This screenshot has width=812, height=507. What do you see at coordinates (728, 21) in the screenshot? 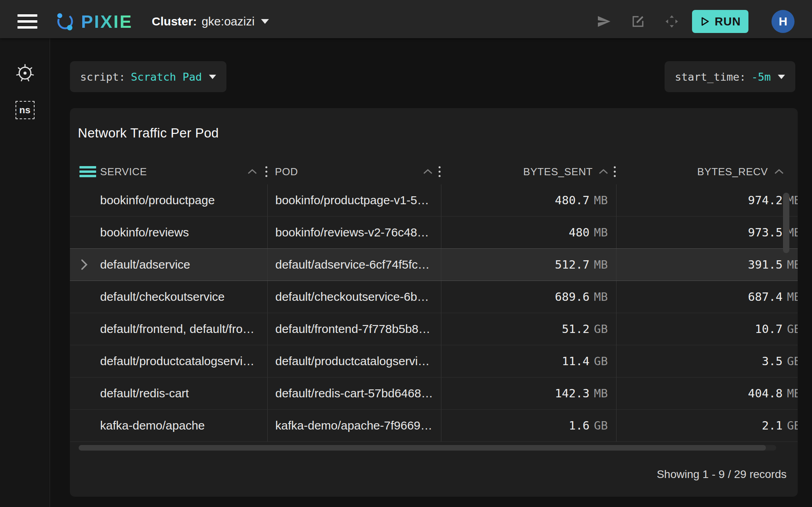
I see `run-label: RUN` at bounding box center [728, 21].